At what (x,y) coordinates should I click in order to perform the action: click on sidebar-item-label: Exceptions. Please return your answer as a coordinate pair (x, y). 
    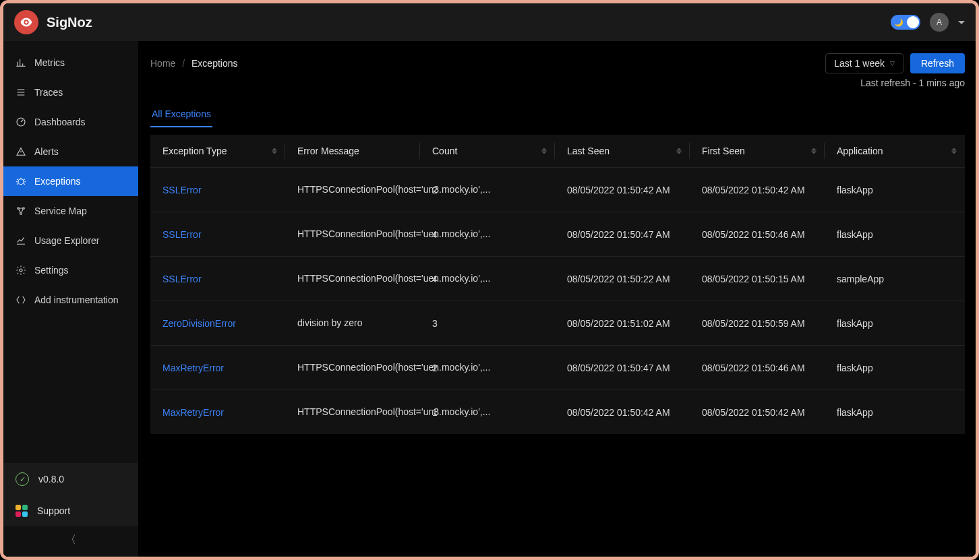
    Looking at the image, I should click on (57, 181).